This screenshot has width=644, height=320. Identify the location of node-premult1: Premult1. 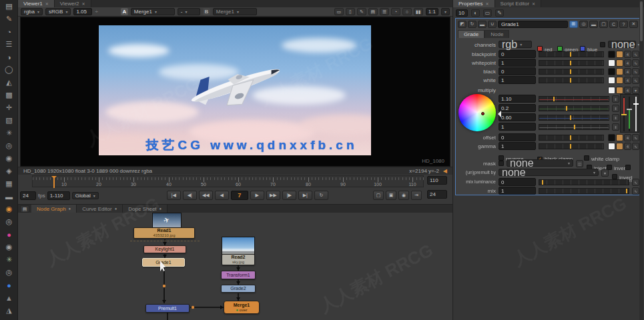
(168, 308).